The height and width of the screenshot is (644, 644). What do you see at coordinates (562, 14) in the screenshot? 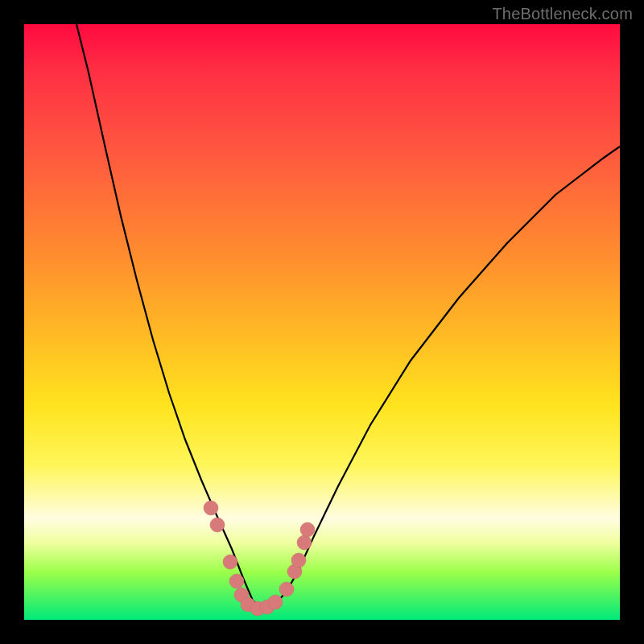
I see `watermark-text: TheBottleneck.com` at bounding box center [562, 14].